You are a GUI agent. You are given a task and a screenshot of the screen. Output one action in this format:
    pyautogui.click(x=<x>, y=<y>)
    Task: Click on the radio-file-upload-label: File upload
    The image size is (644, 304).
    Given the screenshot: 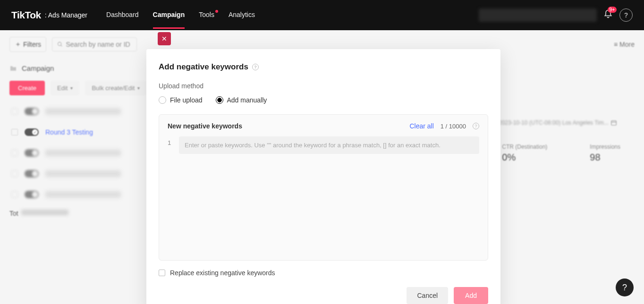 What is the action you would take?
    pyautogui.click(x=186, y=100)
    